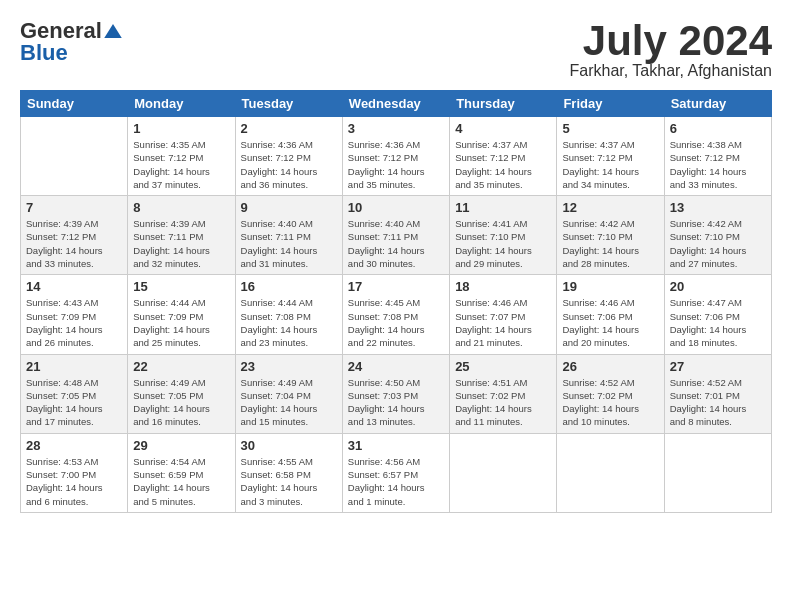 Image resolution: width=792 pixels, height=612 pixels. I want to click on calendar-cell: 22Sunrise: 4:49 AM Sunset: 7:05 PM Dayli…, so click(182, 394).